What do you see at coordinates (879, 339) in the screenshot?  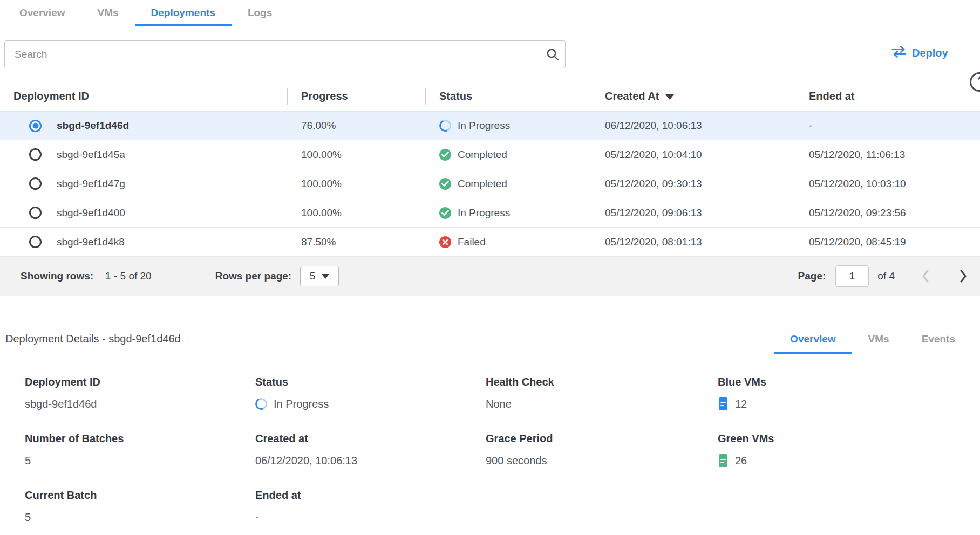 I see `details-tab-vms: VMs` at bounding box center [879, 339].